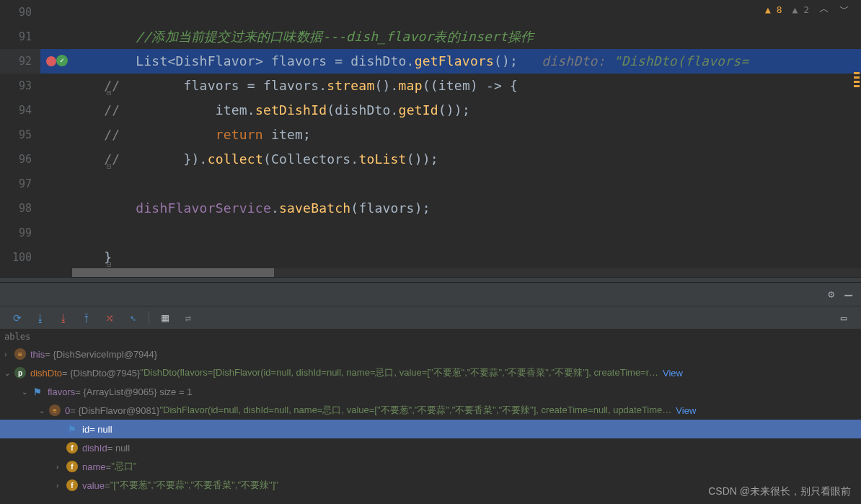  Describe the element at coordinates (824, 9) in the screenshot. I see `caret-up-icon: ︿` at that location.